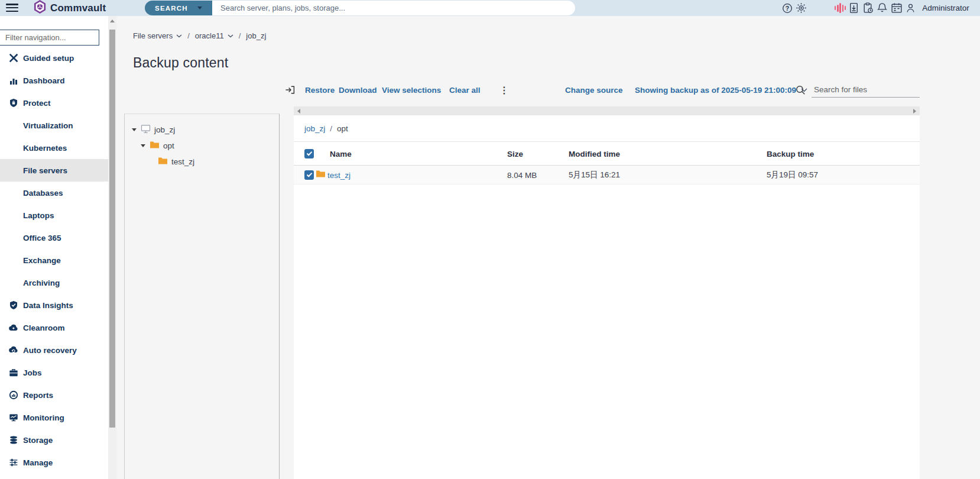 This screenshot has width=980, height=479. What do you see at coordinates (595, 154) in the screenshot?
I see `column-header-modified-time: Modified time` at bounding box center [595, 154].